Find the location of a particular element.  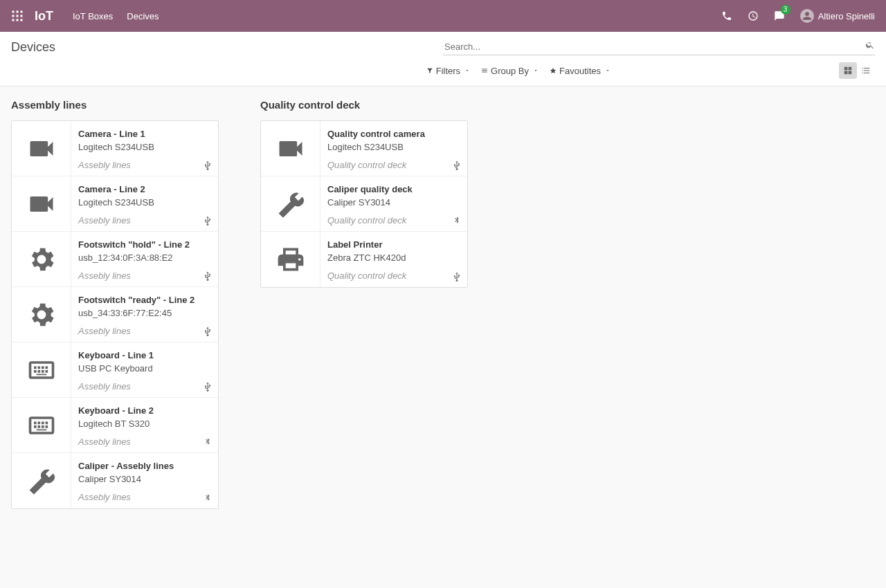

groupby-label: Group By is located at coordinates (509, 71).